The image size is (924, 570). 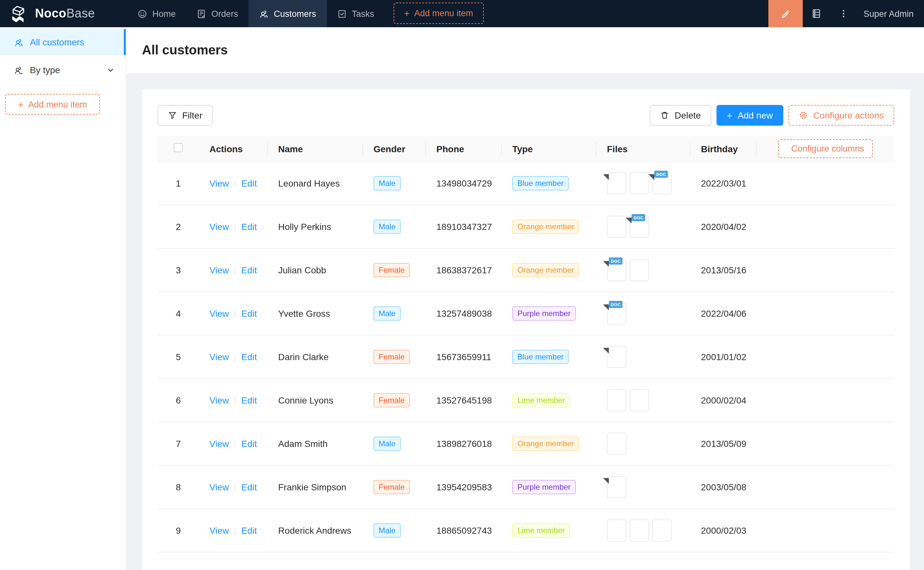 What do you see at coordinates (549, 271) in the screenshot?
I see `cell-type: Orange member` at bounding box center [549, 271].